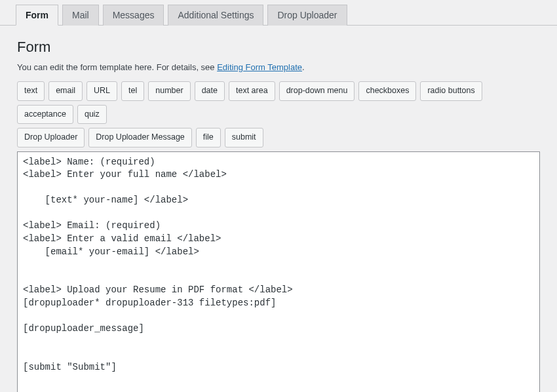 This screenshot has height=392, width=557. Describe the element at coordinates (140, 138) in the screenshot. I see `tag-drop-uploader-message-button: Drop Uploader Message` at that location.